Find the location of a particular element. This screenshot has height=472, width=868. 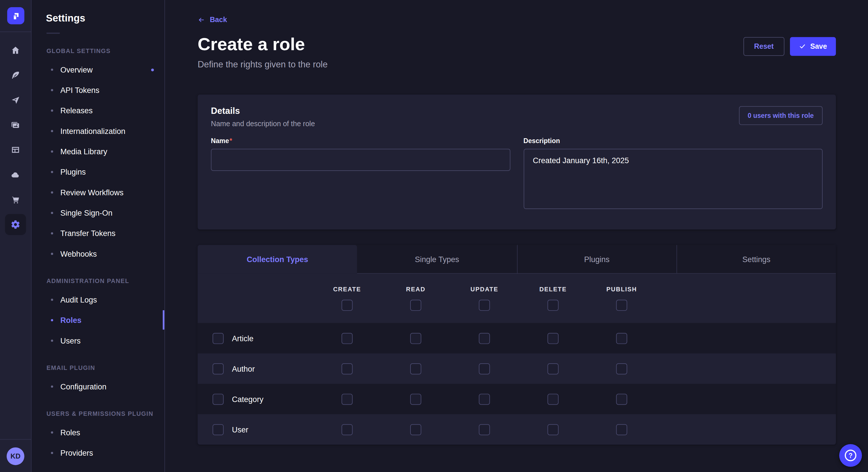

page-header: Create a role Define the rights given to… is located at coordinates (517, 53).